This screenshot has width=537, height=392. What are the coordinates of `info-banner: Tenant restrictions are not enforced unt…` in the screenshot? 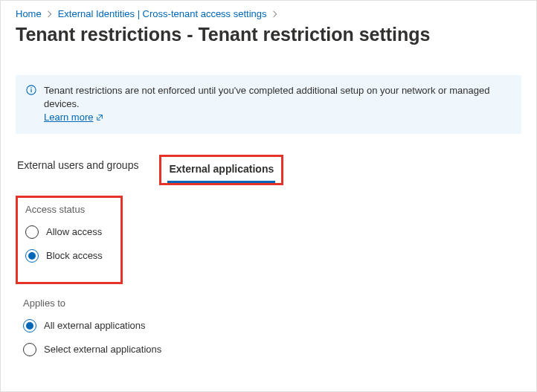 It's located at (268, 104).